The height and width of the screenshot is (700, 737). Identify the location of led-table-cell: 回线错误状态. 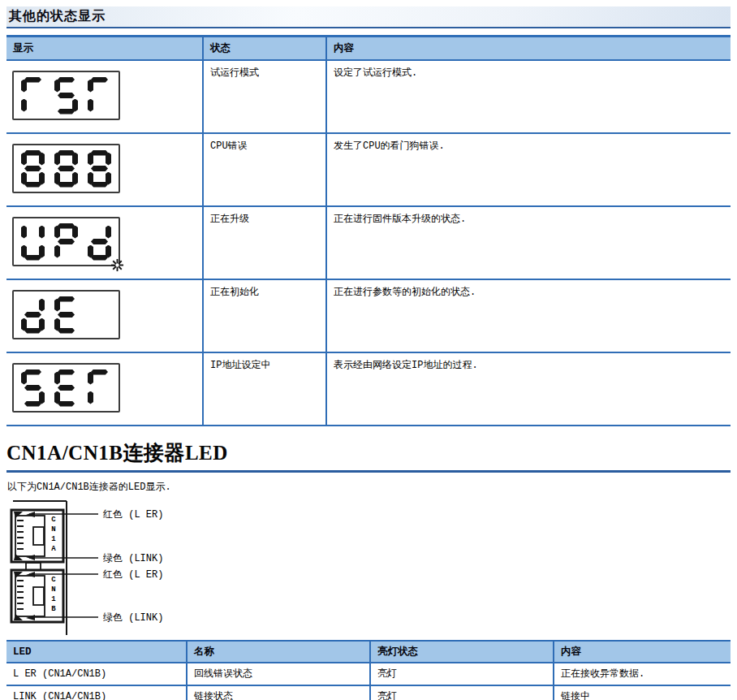
(278, 674).